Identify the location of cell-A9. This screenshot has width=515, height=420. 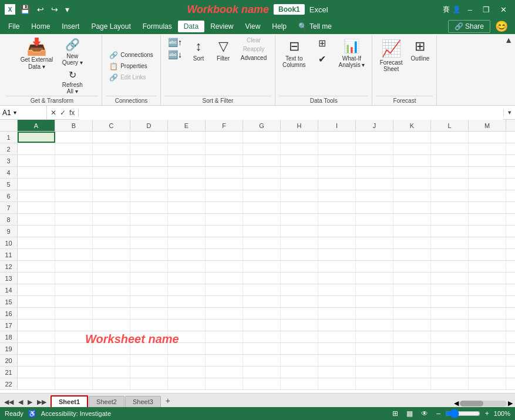
(36, 231).